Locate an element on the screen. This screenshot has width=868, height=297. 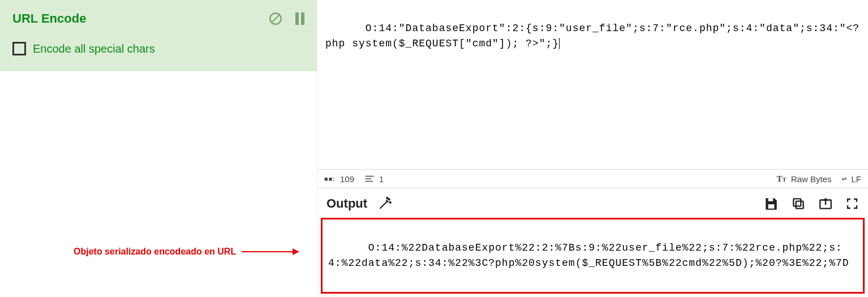
eol-toggle: ↩ LF is located at coordinates (851, 179).